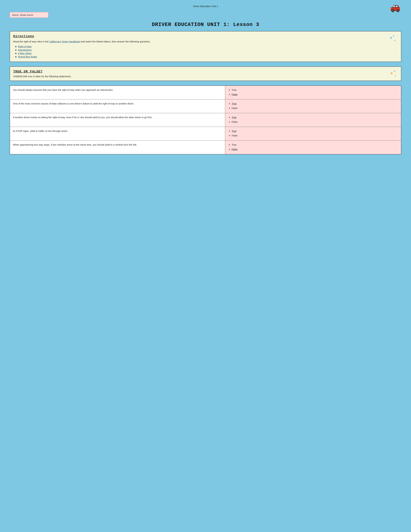  Describe the element at coordinates (206, 42) in the screenshot. I see `directions-body: Read the right of way rules in the Calif…` at that location.